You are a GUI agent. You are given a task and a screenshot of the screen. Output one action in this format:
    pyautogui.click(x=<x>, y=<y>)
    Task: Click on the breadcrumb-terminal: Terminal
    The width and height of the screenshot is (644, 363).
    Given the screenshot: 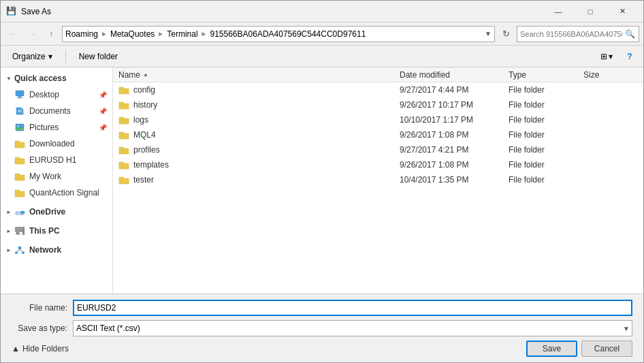 What is the action you would take?
    pyautogui.click(x=182, y=34)
    